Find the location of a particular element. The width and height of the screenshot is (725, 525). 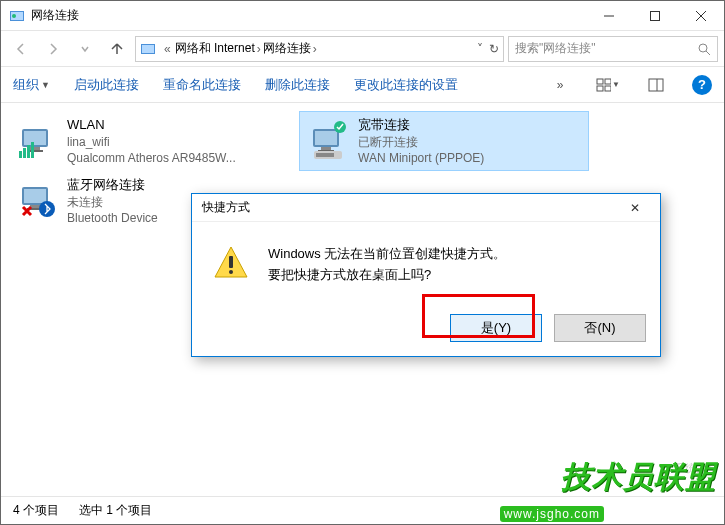

search-input: 搜索"网络连接" is located at coordinates (613, 49).